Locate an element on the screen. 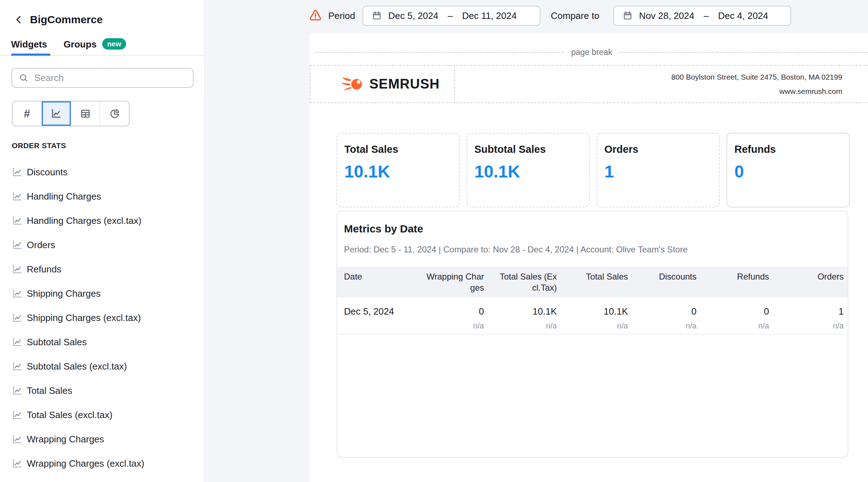 The height and width of the screenshot is (482, 868). metric-card-refunds: Refunds 0 is located at coordinates (788, 170).